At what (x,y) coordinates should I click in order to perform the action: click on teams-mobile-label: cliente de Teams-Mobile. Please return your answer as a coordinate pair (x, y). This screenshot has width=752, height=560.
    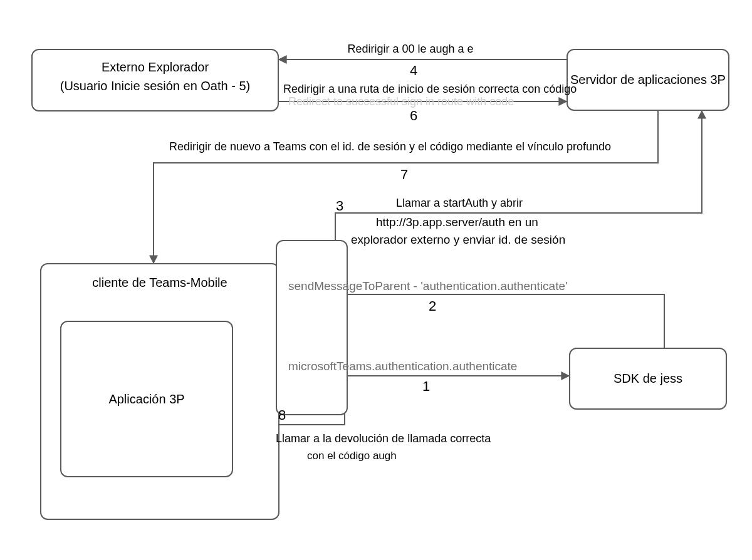
    Looking at the image, I should click on (159, 283).